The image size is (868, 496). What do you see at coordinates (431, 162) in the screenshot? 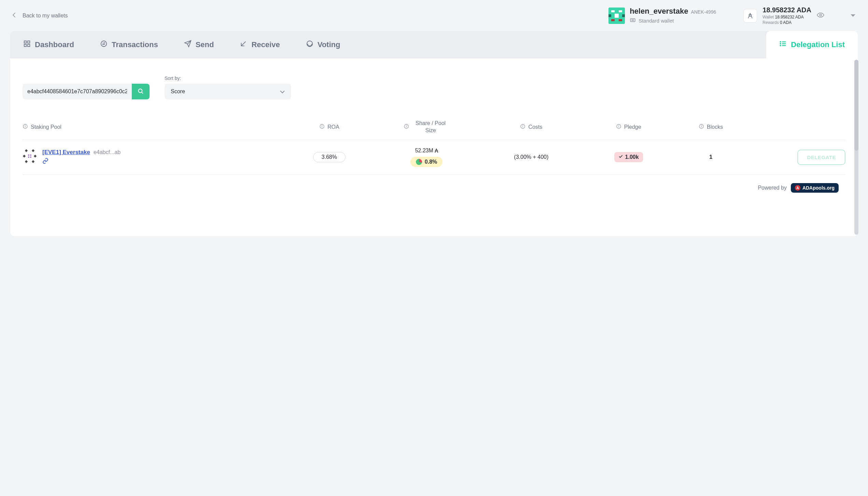
I see `share-pct: 0.8%` at bounding box center [431, 162].